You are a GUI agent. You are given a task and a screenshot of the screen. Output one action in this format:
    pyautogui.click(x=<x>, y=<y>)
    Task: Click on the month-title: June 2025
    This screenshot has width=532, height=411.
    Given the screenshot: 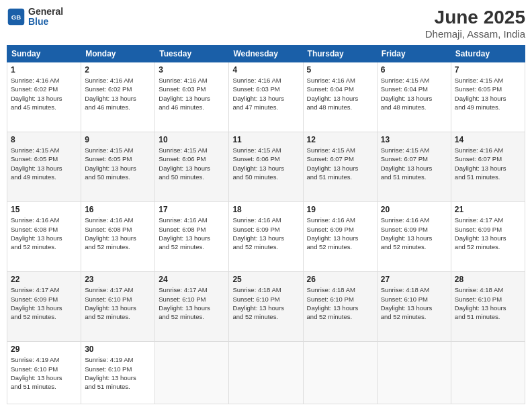 What is the action you would take?
    pyautogui.click(x=476, y=17)
    